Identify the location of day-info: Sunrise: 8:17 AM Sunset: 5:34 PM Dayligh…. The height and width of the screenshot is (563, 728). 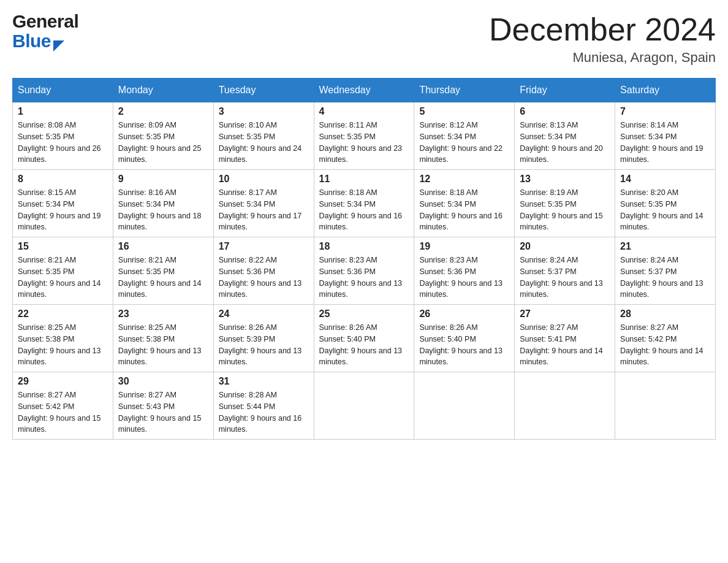
(264, 210).